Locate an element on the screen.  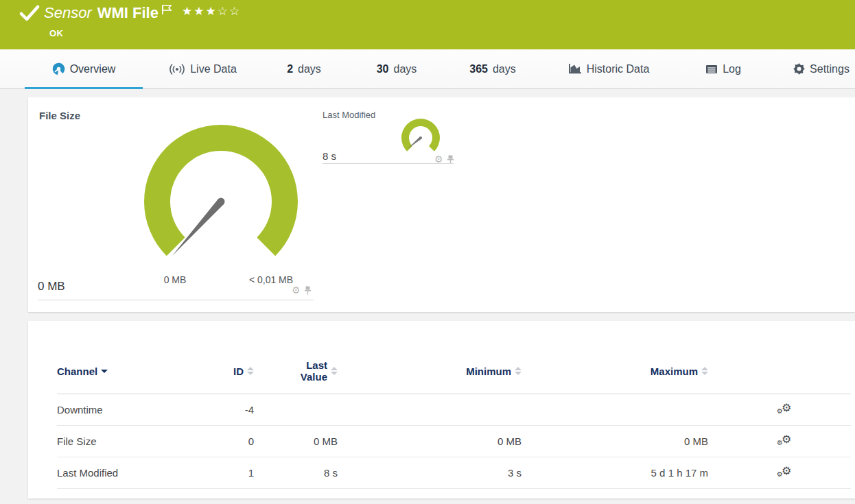
column-header-id: ID is located at coordinates (244, 372).